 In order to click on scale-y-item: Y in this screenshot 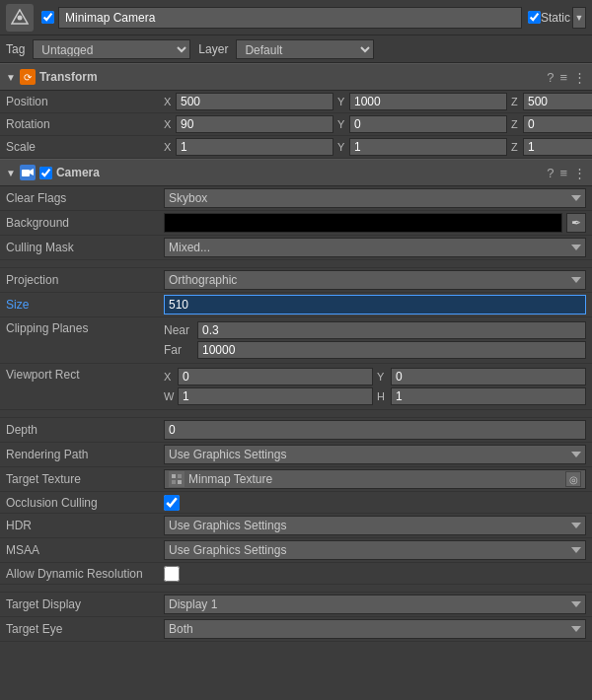, I will do `click(422, 147)`.